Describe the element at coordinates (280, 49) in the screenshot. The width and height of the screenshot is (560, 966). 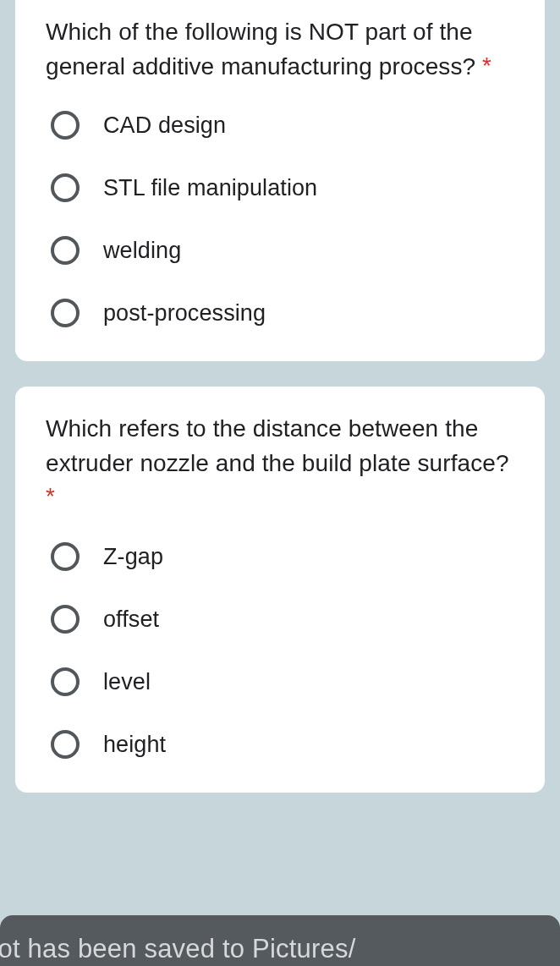
I see `question-title: Which of the following is NOT part of th…` at that location.